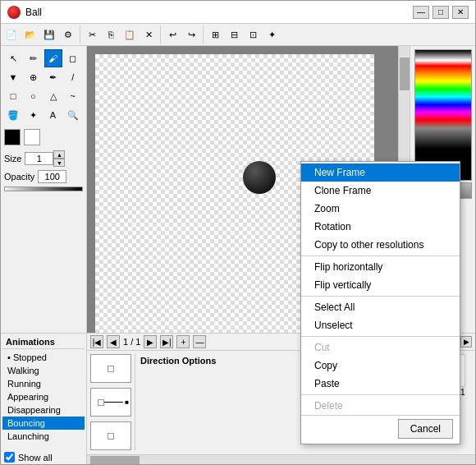  What do you see at coordinates (43, 384) in the screenshot?
I see `anim-running: Running` at bounding box center [43, 384].